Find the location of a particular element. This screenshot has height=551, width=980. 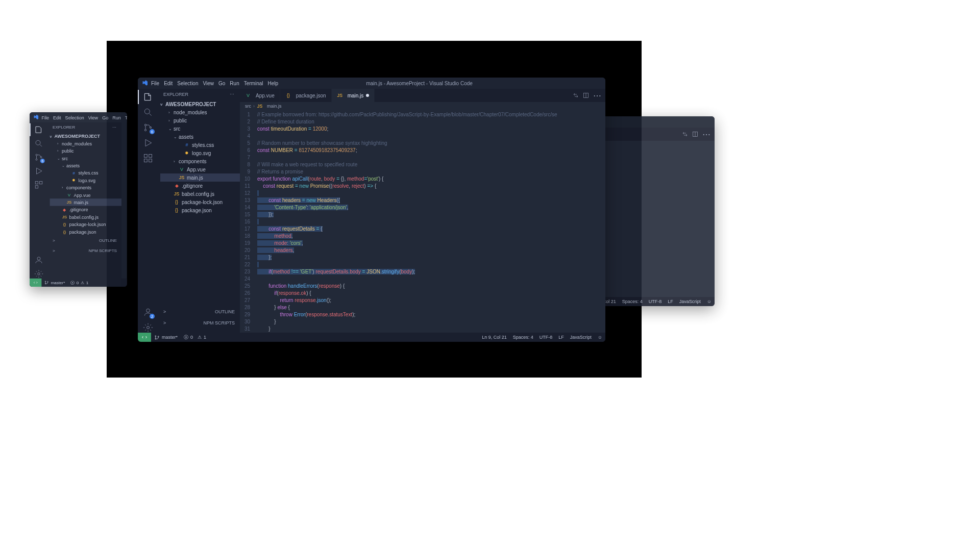

accounts-icon is located at coordinates (39, 260).